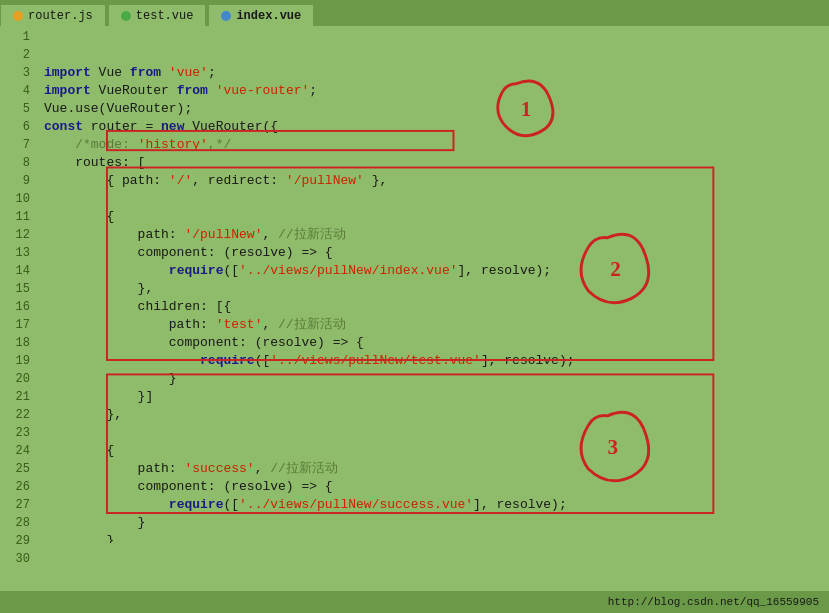  What do you see at coordinates (432, 181) in the screenshot?
I see `code-line: { path: '/', redirect: '/pullNew' },` at bounding box center [432, 181].